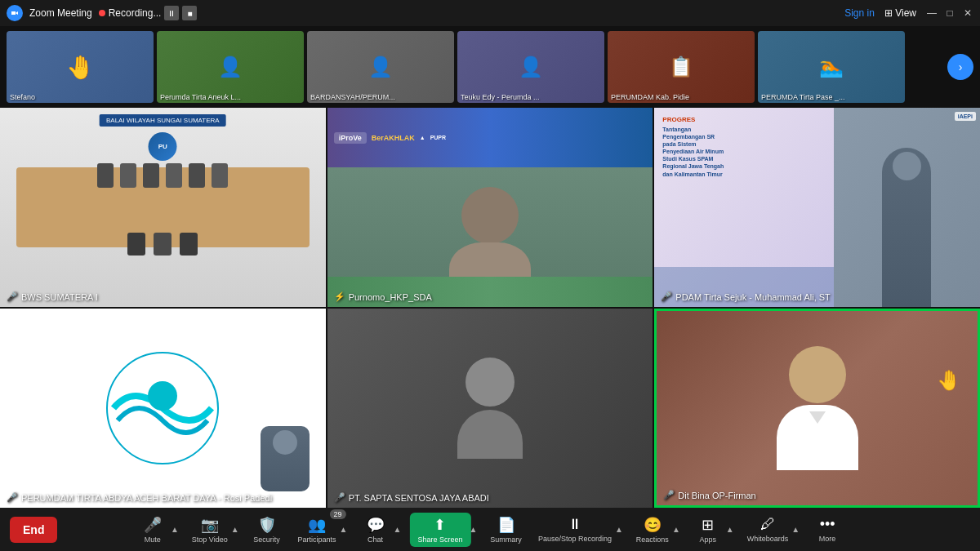 The image size is (980, 551). Describe the element at coordinates (909, 13) in the screenshot. I see `title-bar-right: Sign in ⊞ View — □ ✕` at that location.